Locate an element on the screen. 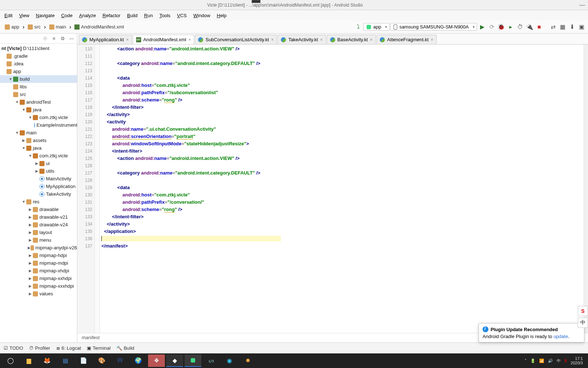 The image size is (588, 368). project-hide-icon: — is located at coordinates (71, 39).